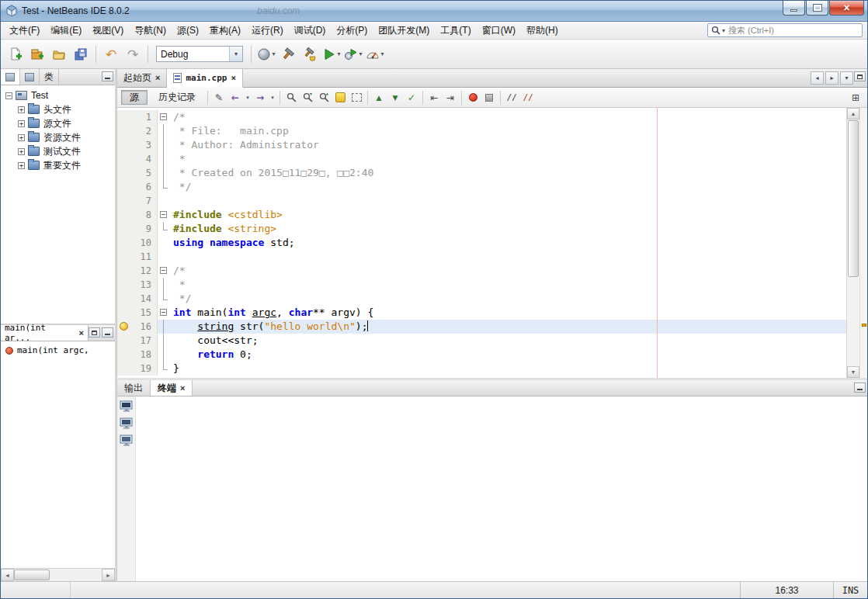 Image resolution: width=868 pixels, height=599 pixels. Describe the element at coordinates (481, 229) in the screenshot. I see `code-line: 9#include <string>` at that location.